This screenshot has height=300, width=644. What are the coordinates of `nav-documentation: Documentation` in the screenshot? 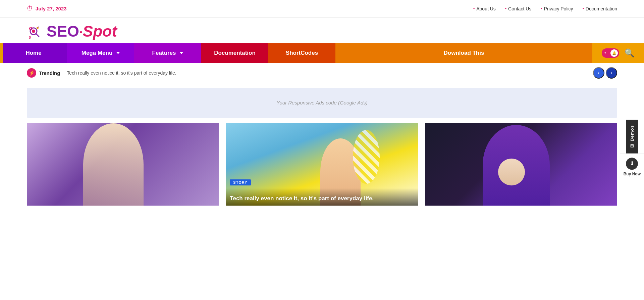 It's located at (235, 53).